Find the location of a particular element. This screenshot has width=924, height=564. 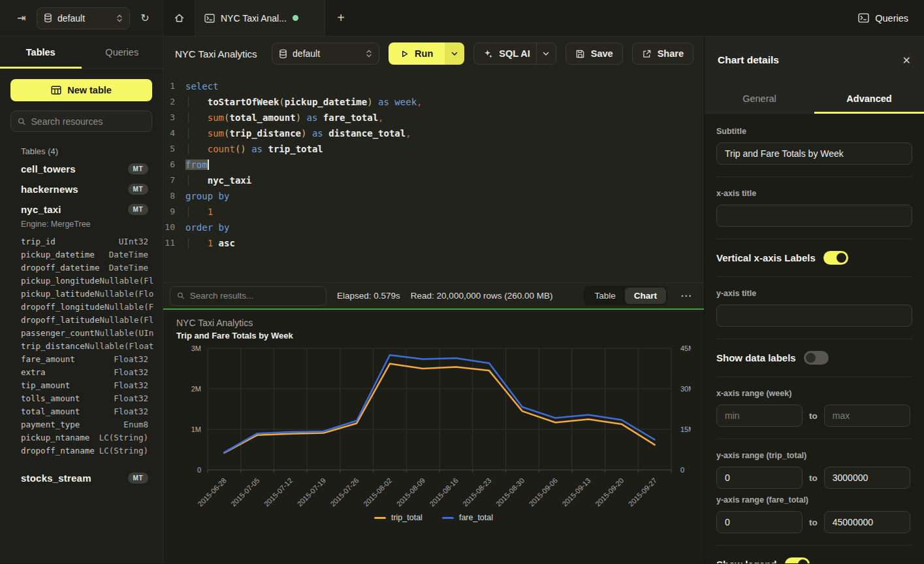

sidebar-item-hackernews: hackernews MT is located at coordinates (81, 190).